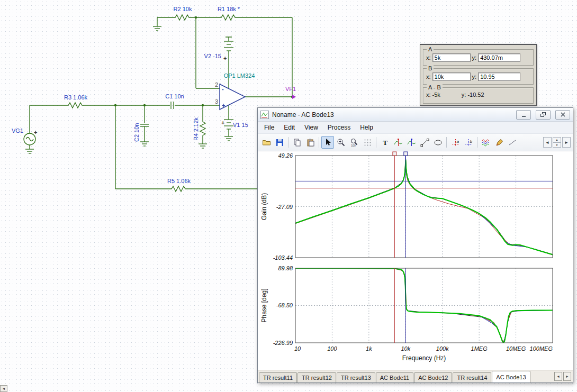 The width and height of the screenshot is (577, 392). I want to click on resistor-r1, so click(229, 17).